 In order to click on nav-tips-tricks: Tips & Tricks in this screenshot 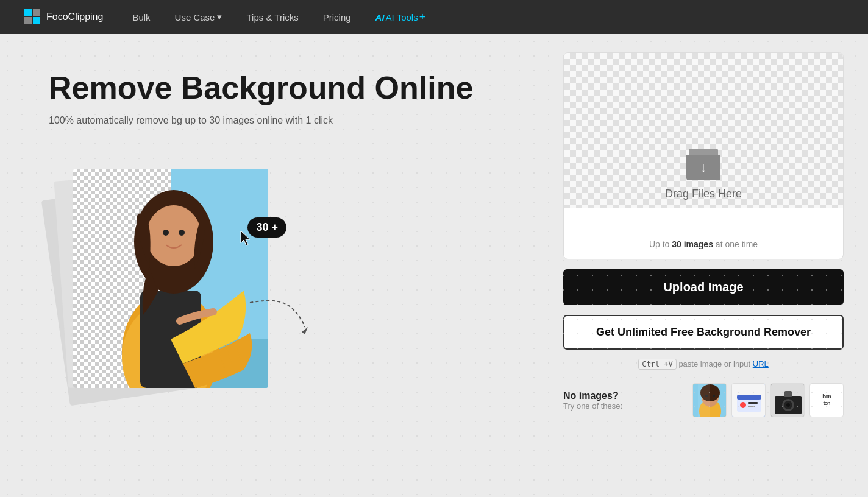, I will do `click(272, 17)`.